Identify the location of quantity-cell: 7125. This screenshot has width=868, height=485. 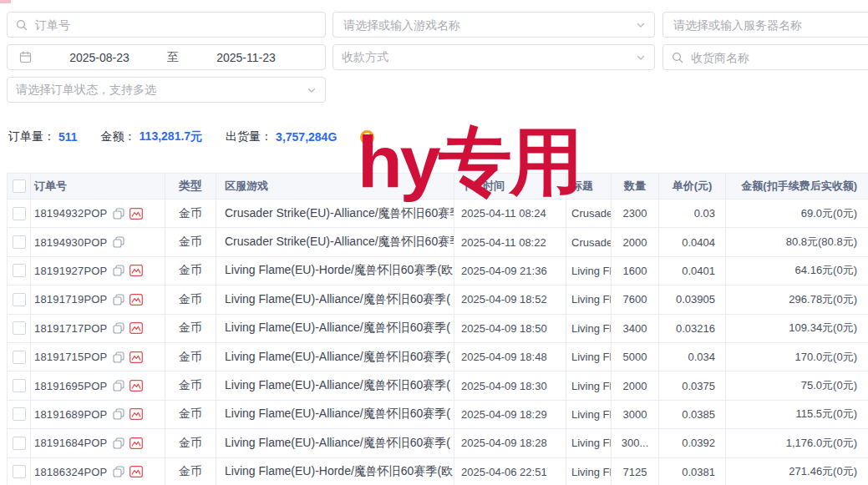
(635, 472).